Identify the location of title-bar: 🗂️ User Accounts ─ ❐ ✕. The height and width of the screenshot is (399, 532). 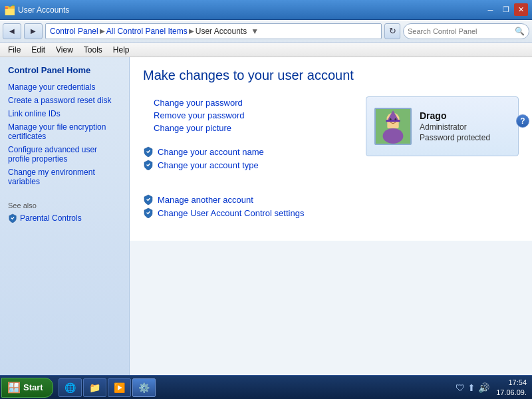
(266, 10).